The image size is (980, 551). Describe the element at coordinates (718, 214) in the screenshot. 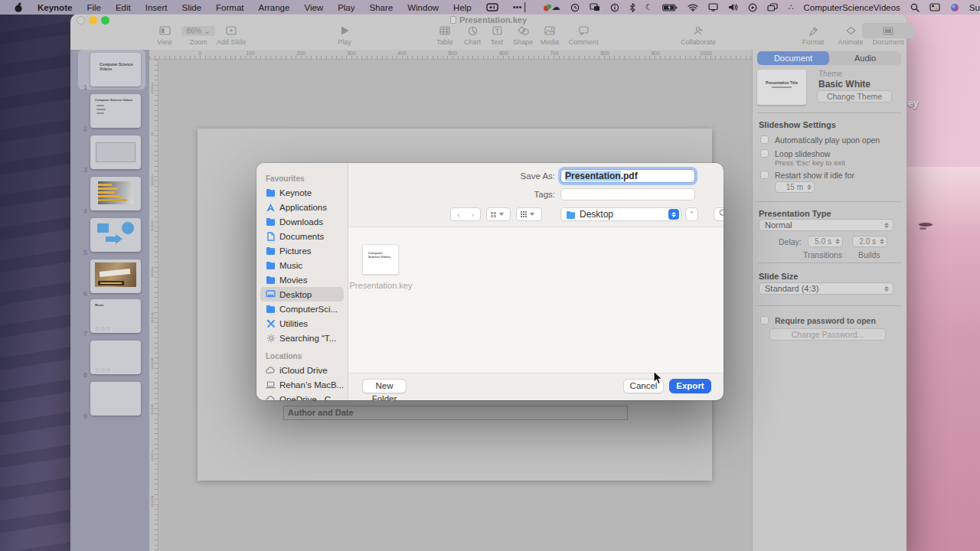

I see `search-field` at that location.